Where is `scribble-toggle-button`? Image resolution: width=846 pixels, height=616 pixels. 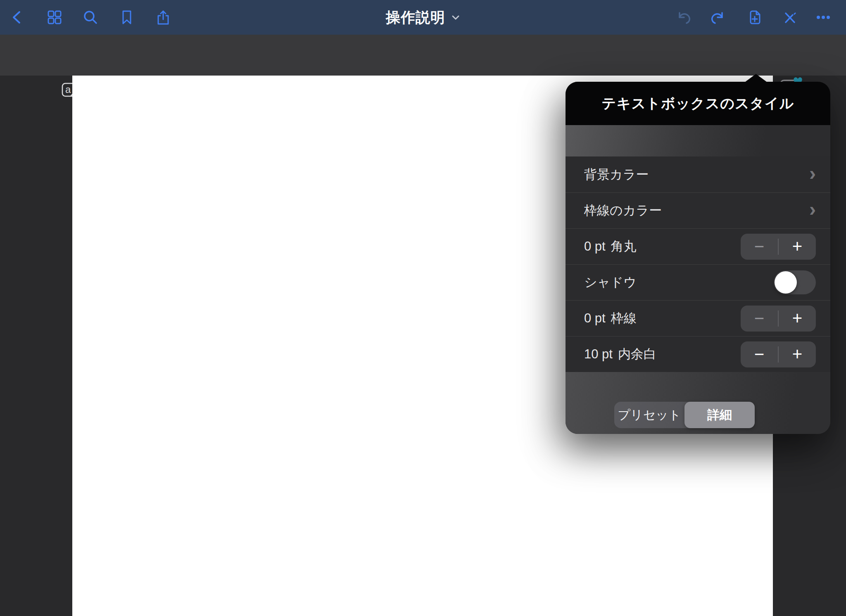 scribble-toggle-button is located at coordinates (790, 17).